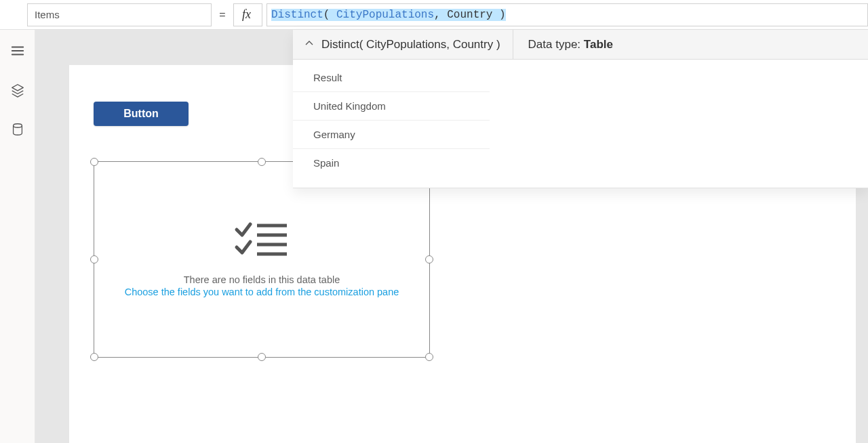  What do you see at coordinates (330, 15) in the screenshot?
I see `formula-open: (` at bounding box center [330, 15].